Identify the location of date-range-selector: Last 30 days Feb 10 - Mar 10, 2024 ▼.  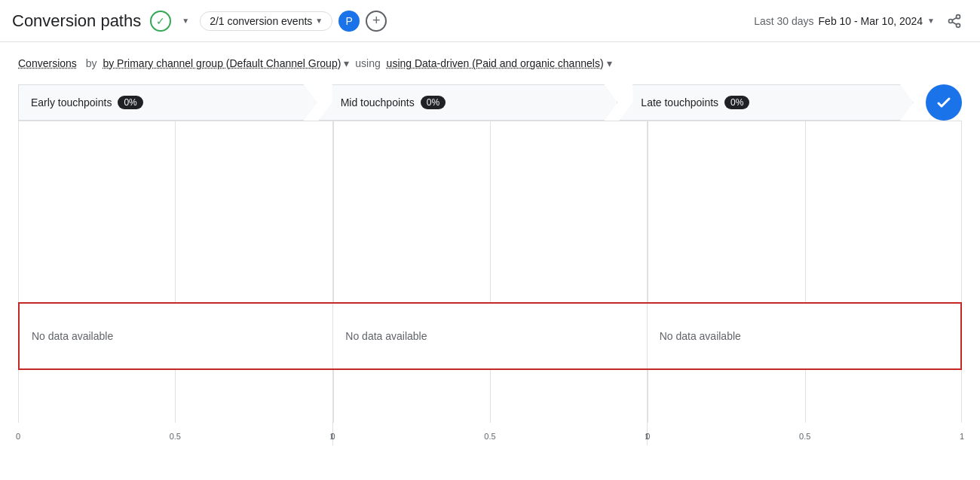
(844, 21).